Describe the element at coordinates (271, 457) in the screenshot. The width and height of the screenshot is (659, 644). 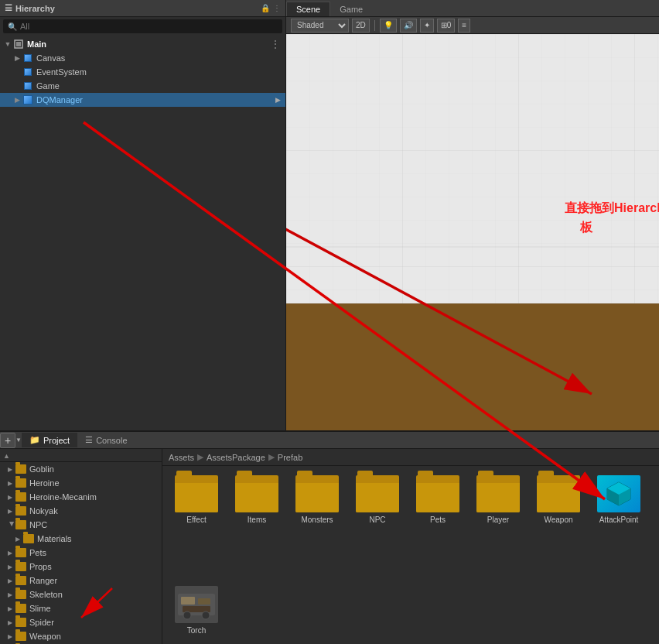
I see `breadcrumb-sep-2: ▶` at that location.